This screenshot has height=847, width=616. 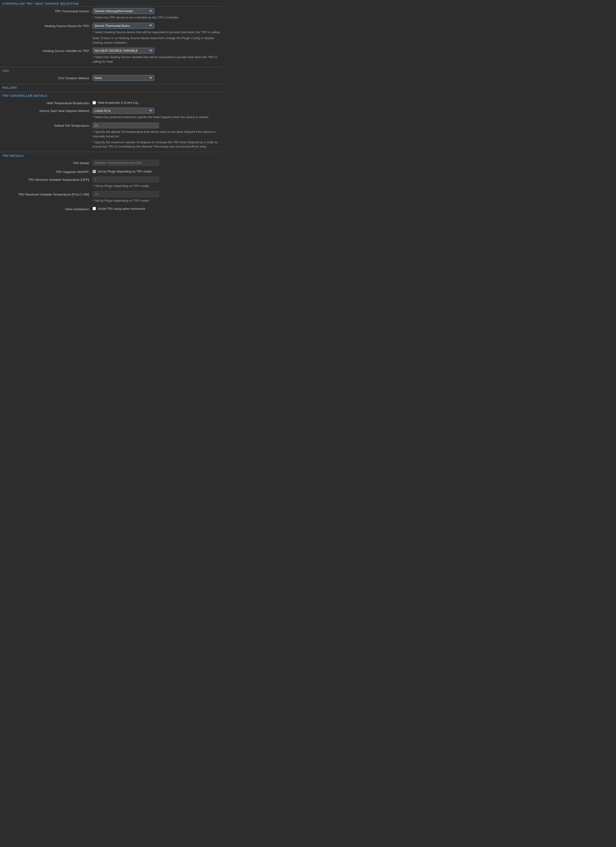 I want to click on hide-temperature-broadcasts-checkbox-row: Hide broadcasts in Event Log, so click(x=157, y=102).